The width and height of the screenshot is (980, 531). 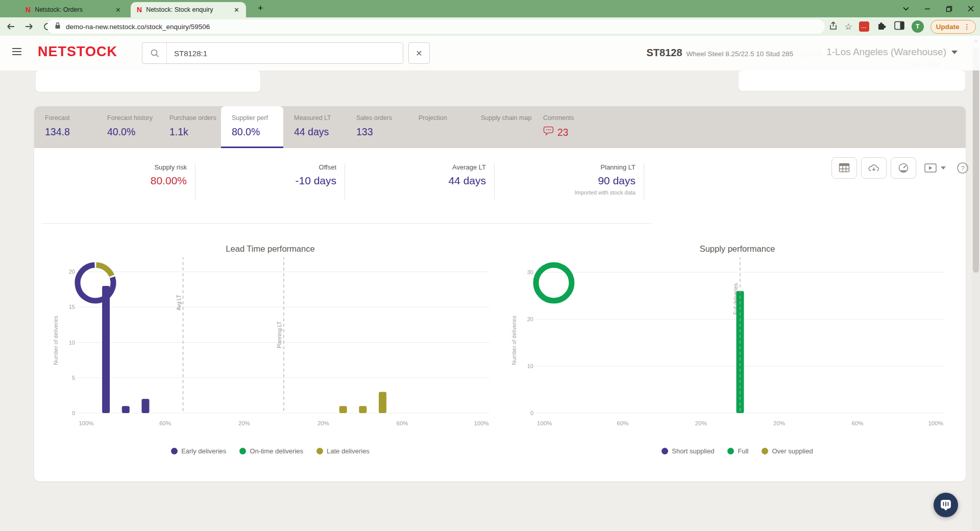 I want to click on legend-item-early-deliveries: Early deliveries, so click(x=199, y=451).